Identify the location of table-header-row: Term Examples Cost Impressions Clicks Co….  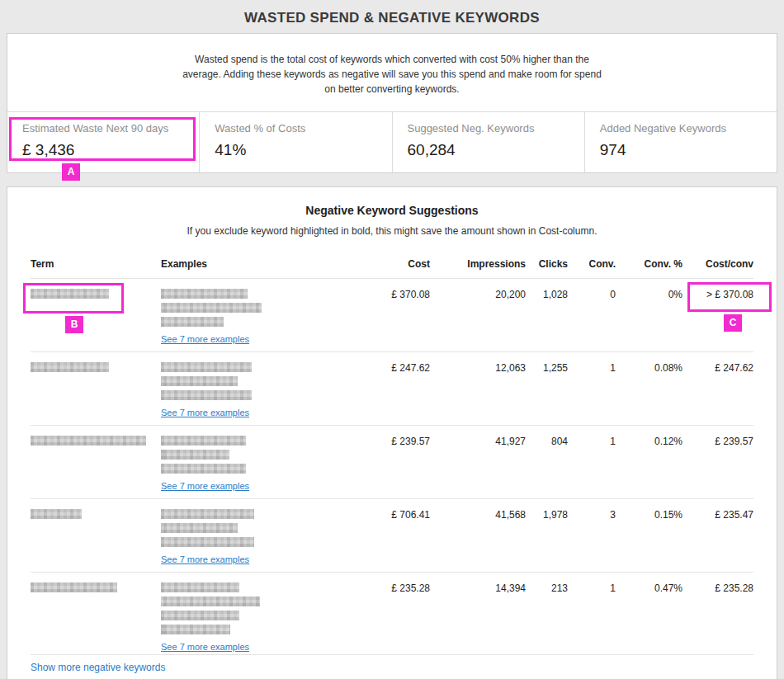
(392, 266).